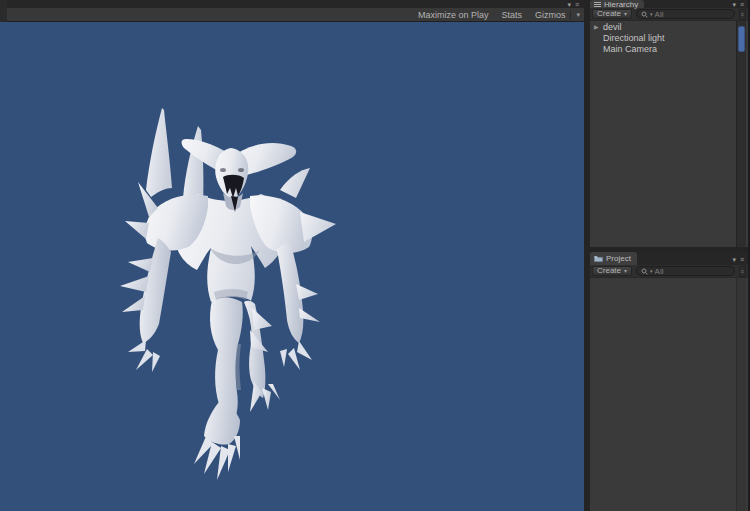  What do you see at coordinates (734, 258) in the screenshot?
I see `project-panel-dropdown-icon: ▾` at bounding box center [734, 258].